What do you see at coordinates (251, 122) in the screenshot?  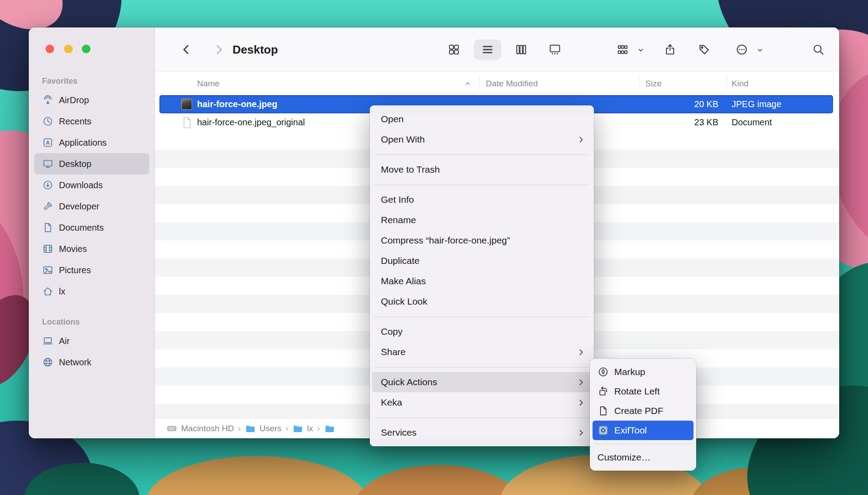 I see `file-name: hair-force-one.jpeg_original` at bounding box center [251, 122].